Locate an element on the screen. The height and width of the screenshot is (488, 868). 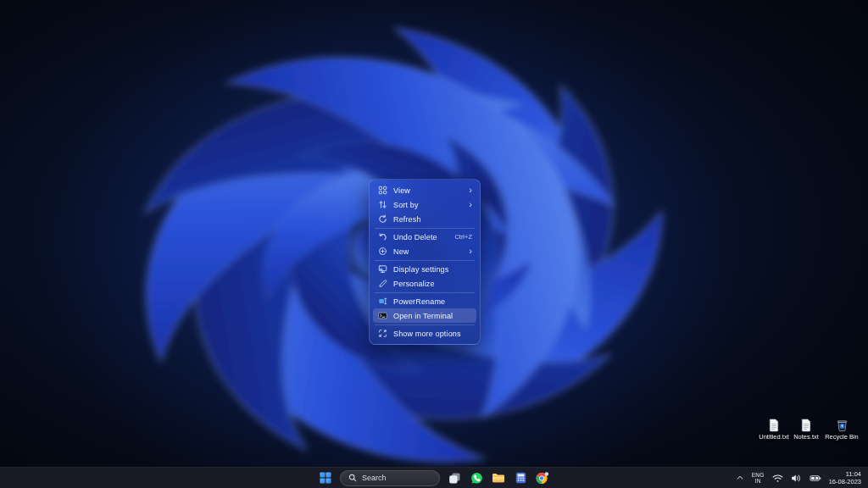
menu-item-show-more-options: Show more options is located at coordinates (425, 334).